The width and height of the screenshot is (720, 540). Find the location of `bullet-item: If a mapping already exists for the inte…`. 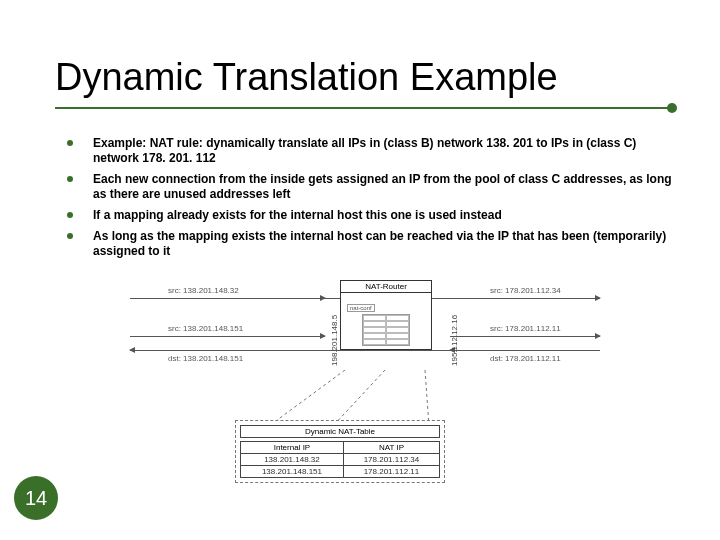

bullet-item: If a mapping already exists for the inte… is located at coordinates (365, 216).